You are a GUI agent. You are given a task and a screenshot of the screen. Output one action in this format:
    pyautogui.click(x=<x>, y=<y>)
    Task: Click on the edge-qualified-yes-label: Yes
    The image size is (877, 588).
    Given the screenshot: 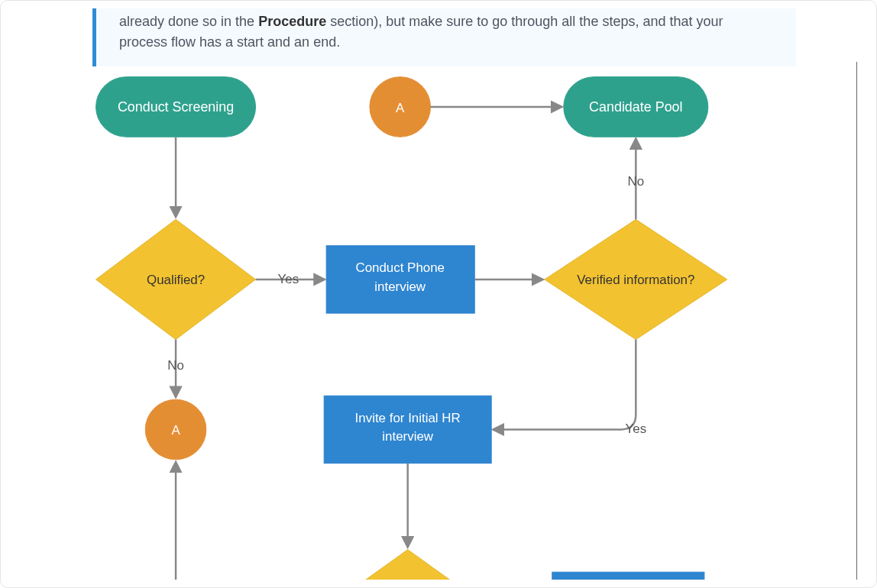 What is the action you would take?
    pyautogui.click(x=289, y=279)
    